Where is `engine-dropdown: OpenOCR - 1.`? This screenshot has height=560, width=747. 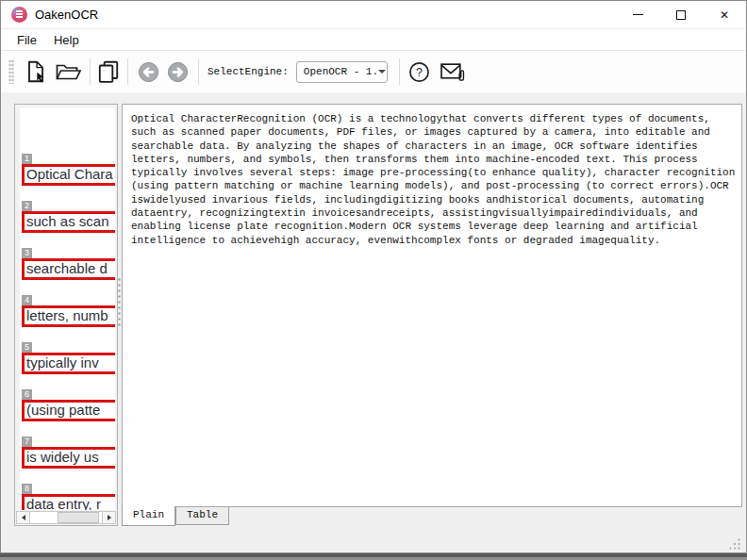 engine-dropdown: OpenOCR - 1. is located at coordinates (341, 72).